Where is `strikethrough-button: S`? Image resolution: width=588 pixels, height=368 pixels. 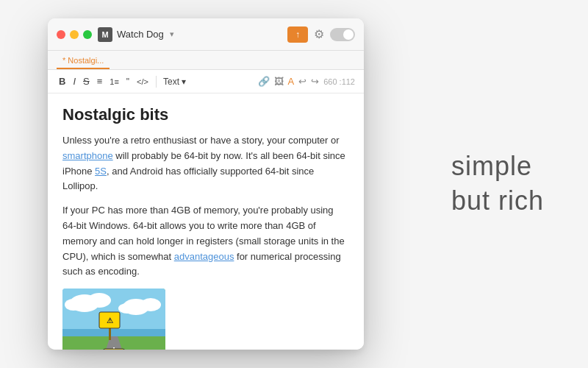
strikethrough-button: S is located at coordinates (87, 81).